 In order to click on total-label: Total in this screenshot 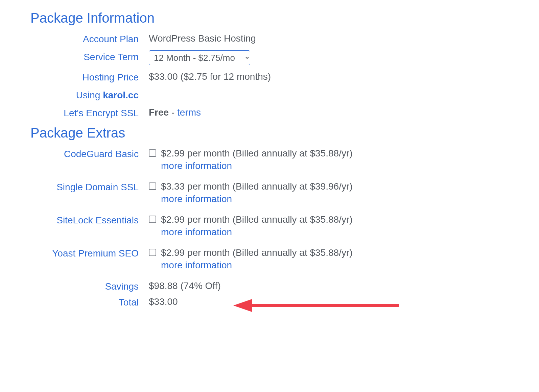, I will do `click(90, 302)`.